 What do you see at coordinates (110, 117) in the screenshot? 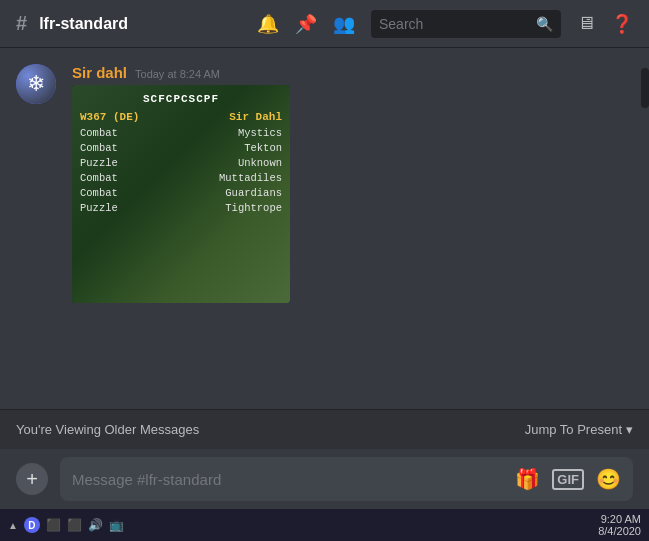
I see `game-rank: W367 (DE)` at bounding box center [110, 117].